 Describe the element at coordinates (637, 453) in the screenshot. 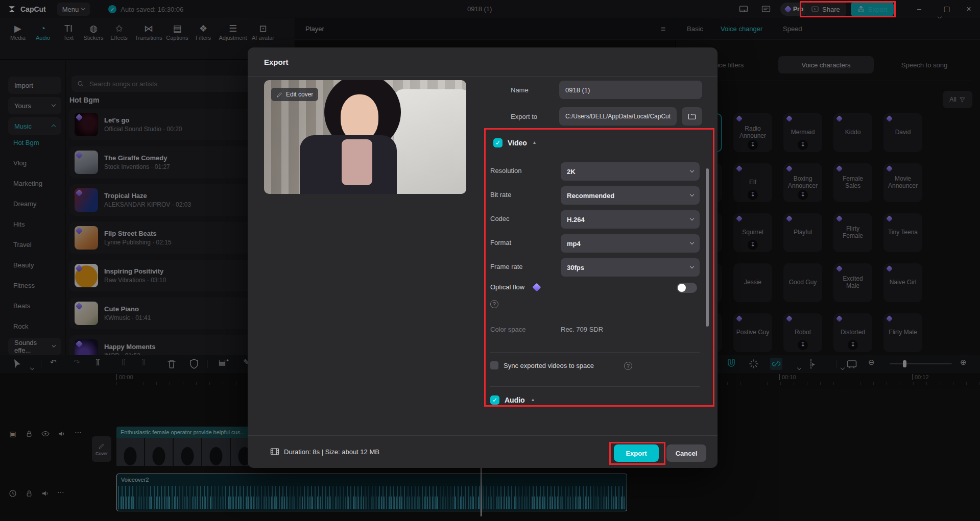

I see `highlight-box-export-button` at that location.